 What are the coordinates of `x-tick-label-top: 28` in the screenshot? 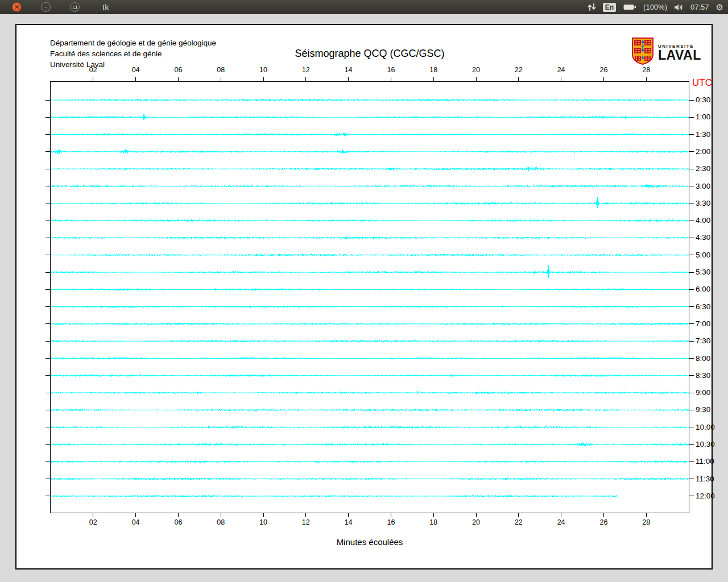 It's located at (646, 70).